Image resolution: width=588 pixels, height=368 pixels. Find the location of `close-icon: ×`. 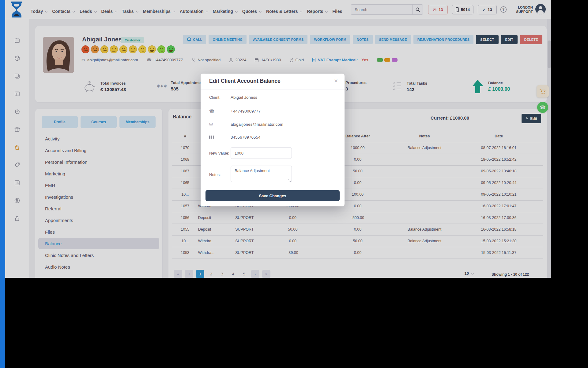

close-icon: × is located at coordinates (336, 81).